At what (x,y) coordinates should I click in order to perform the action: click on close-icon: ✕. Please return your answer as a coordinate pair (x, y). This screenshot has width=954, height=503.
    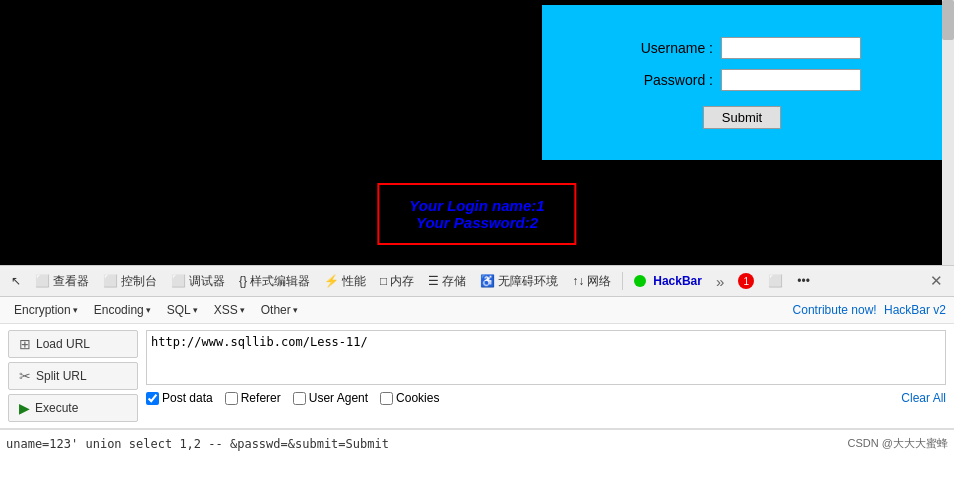
    Looking at the image, I should click on (936, 281).